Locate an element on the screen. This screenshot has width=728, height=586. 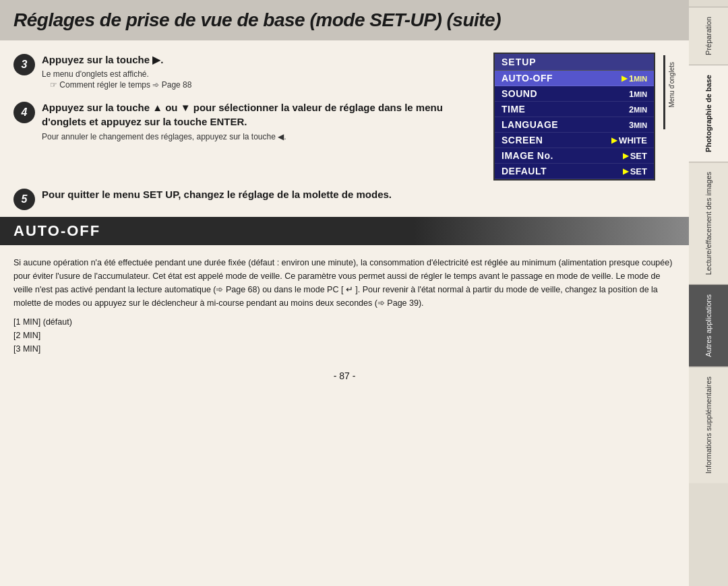
menu-bracket: Menu d'onglets is located at coordinates (668, 92).